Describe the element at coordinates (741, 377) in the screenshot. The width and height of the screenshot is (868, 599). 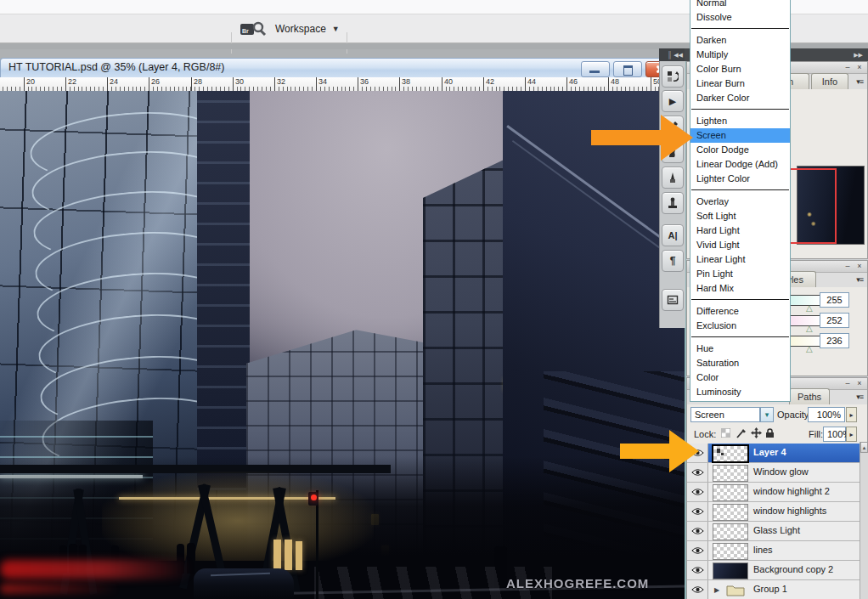
I see `menu-item: Color` at that location.